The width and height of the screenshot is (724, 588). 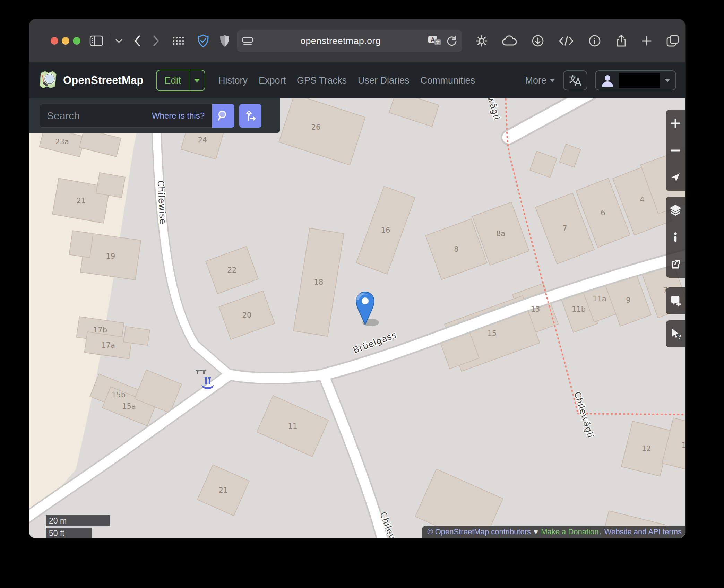 What do you see at coordinates (675, 178) in the screenshot?
I see `locate-icon` at bounding box center [675, 178].